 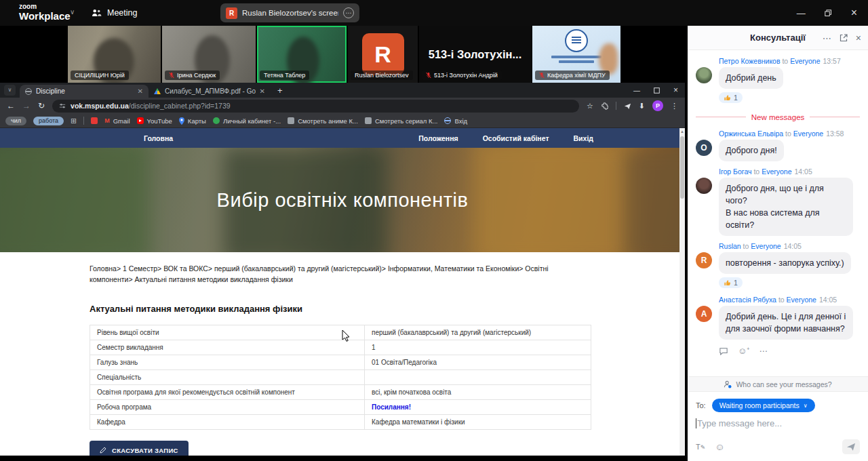 I want to click on video-tile: Кафедра хімії МДПУ, so click(x=576, y=54).